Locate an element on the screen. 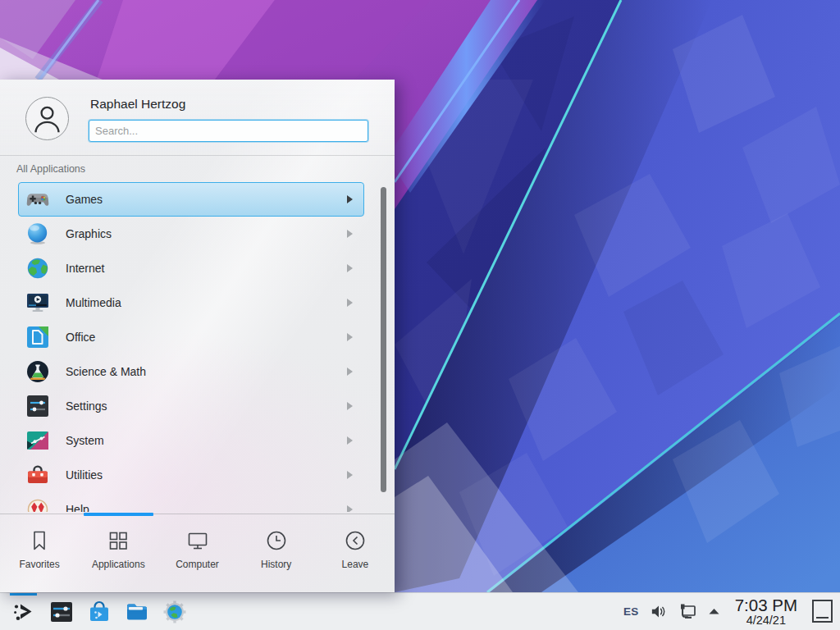  folder-icon is located at coordinates (137, 612).